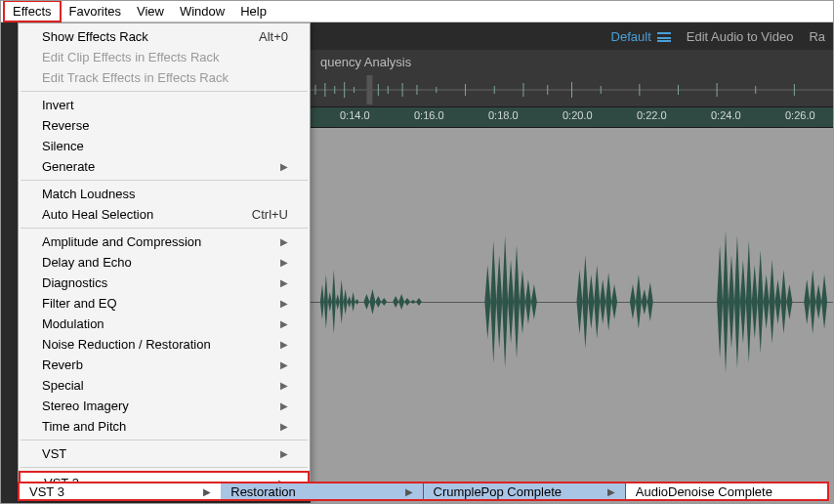 The image size is (834, 504). What do you see at coordinates (801, 115) in the screenshot?
I see `ruler-tick: 0:26.0` at bounding box center [801, 115].